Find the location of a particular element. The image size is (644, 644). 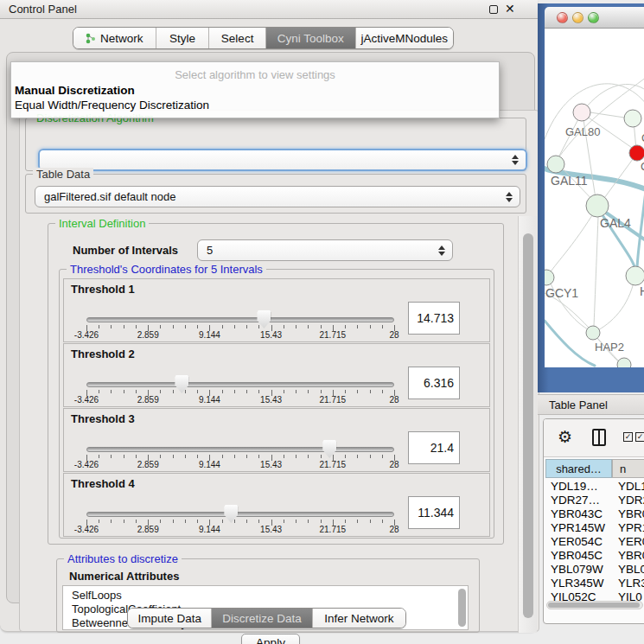

tab-style: Style is located at coordinates (183, 38).